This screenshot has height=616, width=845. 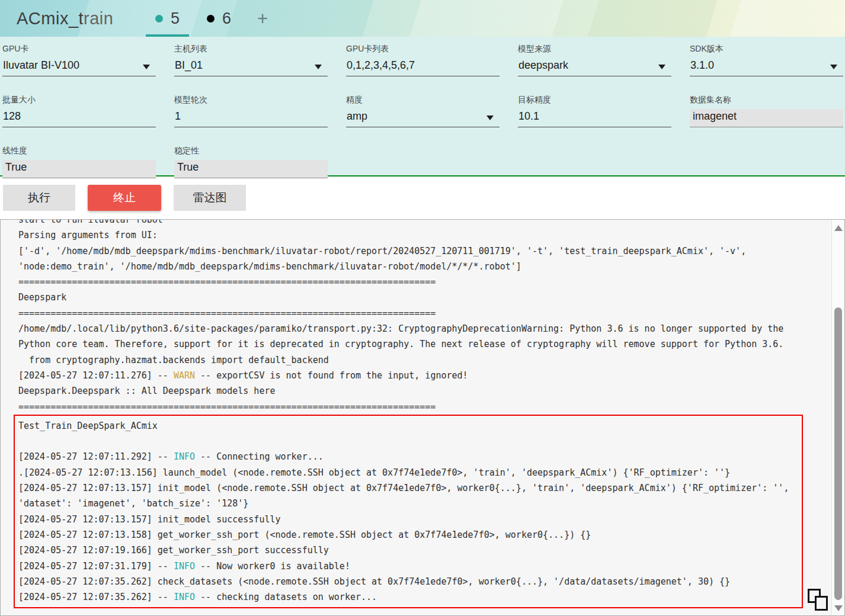 What do you see at coordinates (423, 18) in the screenshot?
I see `app-header: ACmix_train 5 6 +` at bounding box center [423, 18].